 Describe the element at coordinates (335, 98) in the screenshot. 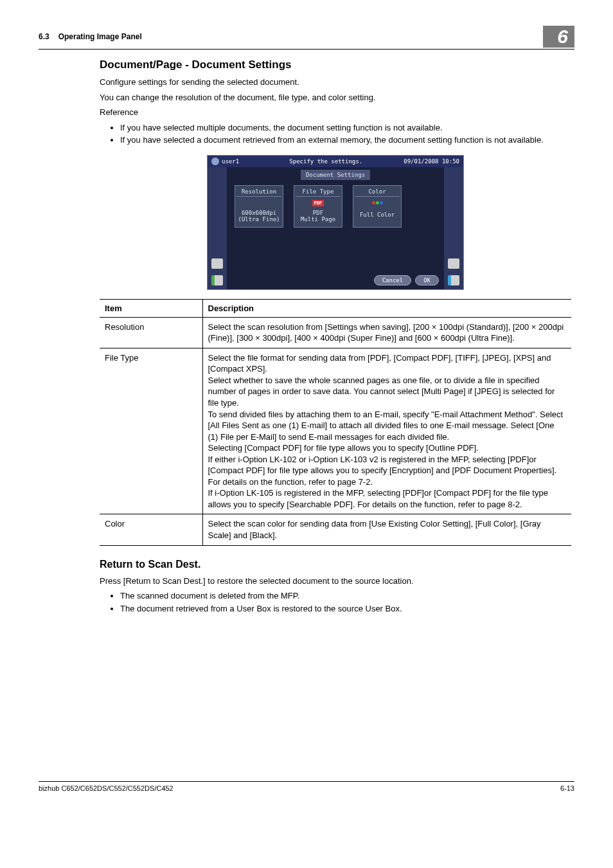

I see `intro-text-2: You can change the resolution of the doc…` at that location.